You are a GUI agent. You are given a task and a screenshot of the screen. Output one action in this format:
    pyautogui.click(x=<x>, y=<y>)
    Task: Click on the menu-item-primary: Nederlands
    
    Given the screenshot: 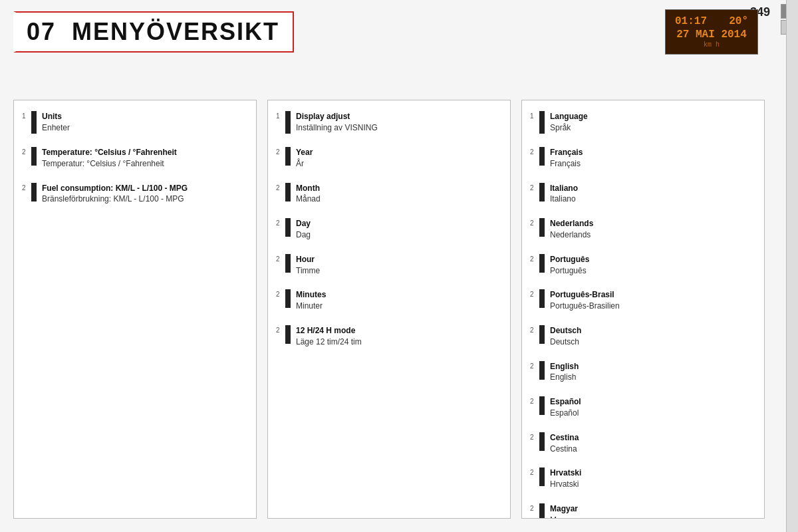 What is the action you would take?
    pyautogui.click(x=572, y=223)
    